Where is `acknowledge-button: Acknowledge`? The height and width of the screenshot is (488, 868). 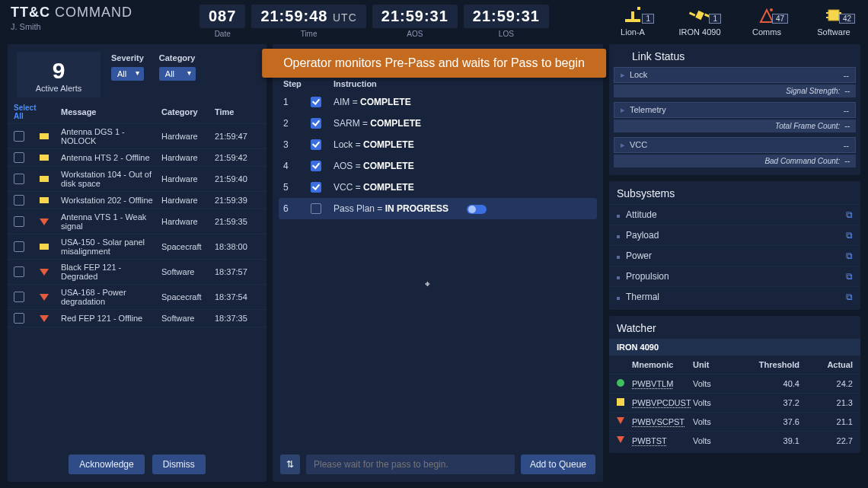 acknowledge-button: Acknowledge is located at coordinates (107, 464).